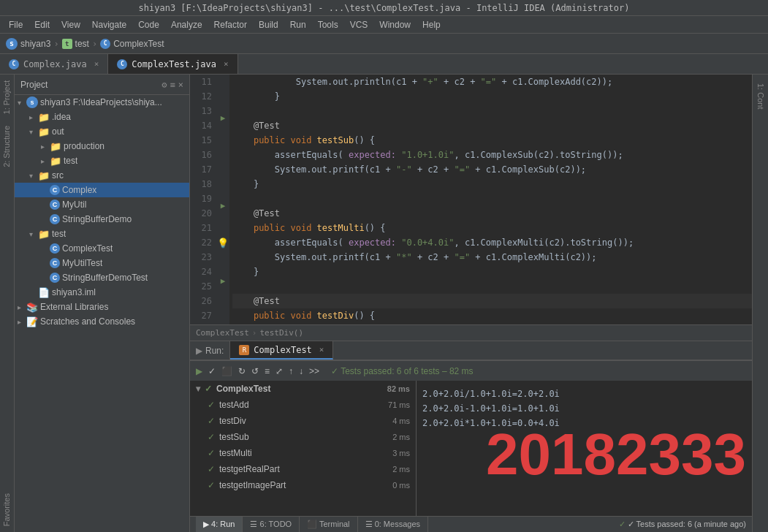  What do you see at coordinates (71, 25) in the screenshot?
I see `menu-item-view: View` at bounding box center [71, 25].